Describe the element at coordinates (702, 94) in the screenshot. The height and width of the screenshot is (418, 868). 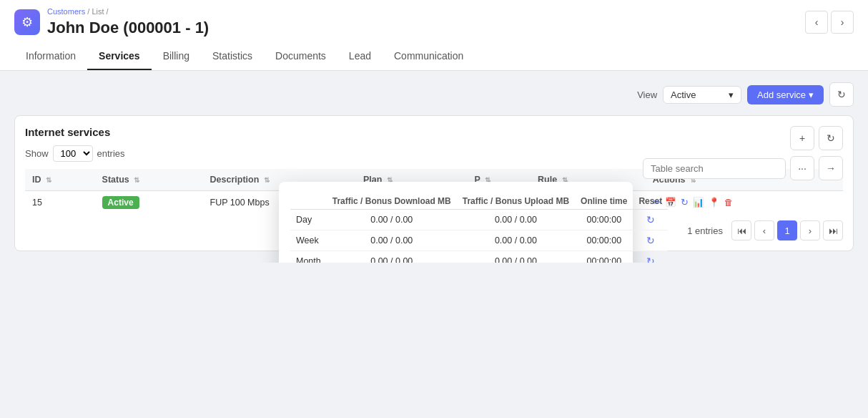
I see `view-select: Active ▾` at that location.